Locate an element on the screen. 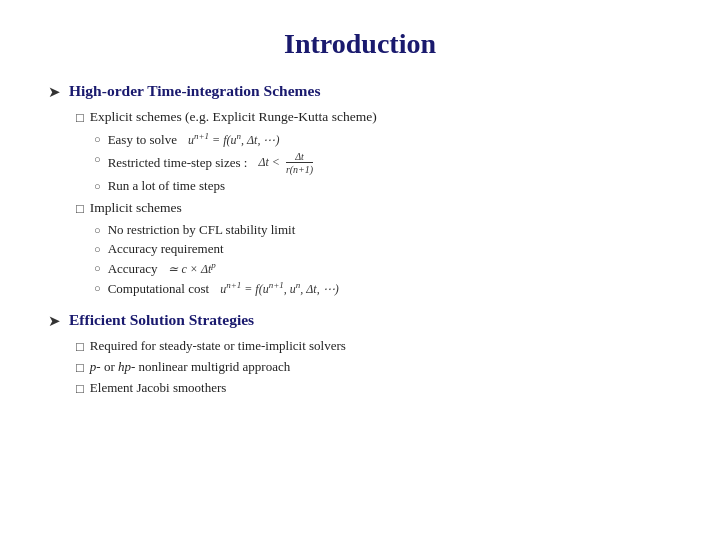 This screenshot has width=720, height=540. math-formula-4: un+1 = f(un+1, un, Δt, ⋯) is located at coordinates (280, 288).